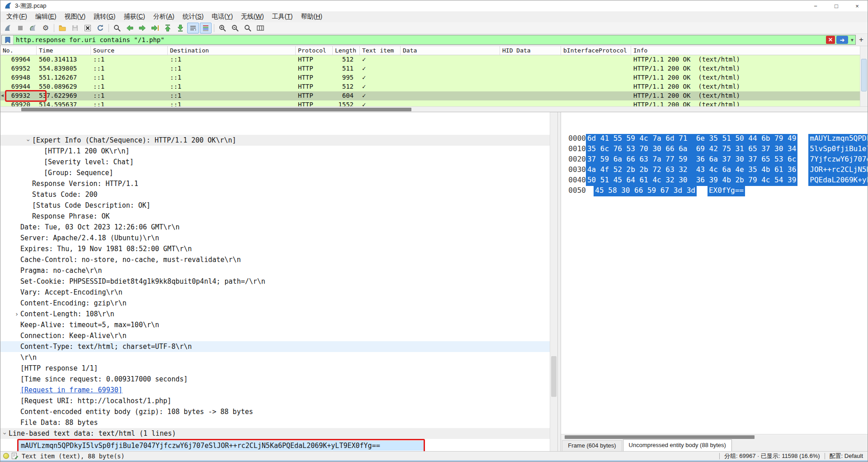 Image resolution: width=868 pixels, height=462 pixels. I want to click on menu-item: 捕获(C), so click(135, 17).